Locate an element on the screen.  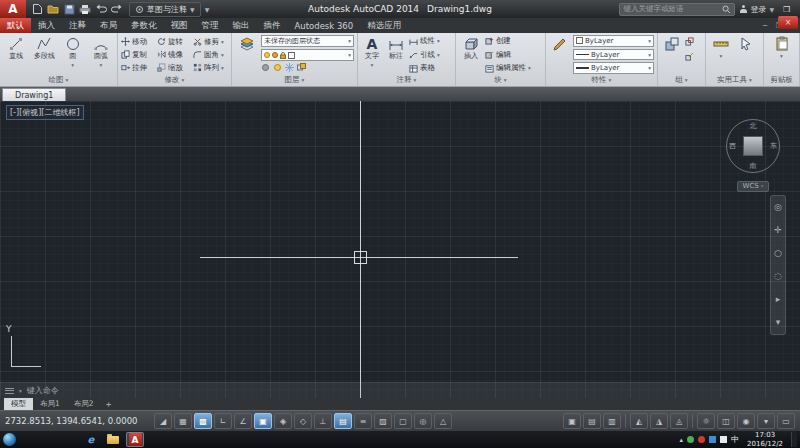
viewcube-compass: 北 南 西 东 is located at coordinates (753, 146).